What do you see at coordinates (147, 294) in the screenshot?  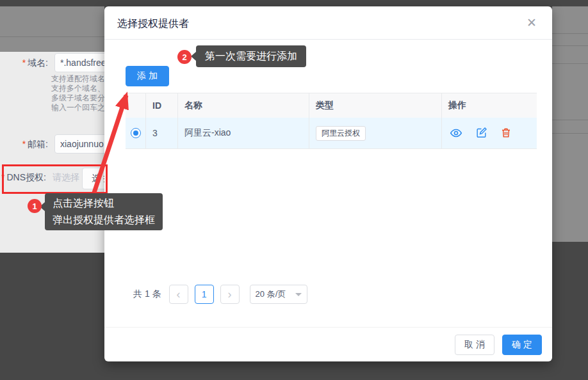 I see `pagination-total: 共 1 条` at bounding box center [147, 294].